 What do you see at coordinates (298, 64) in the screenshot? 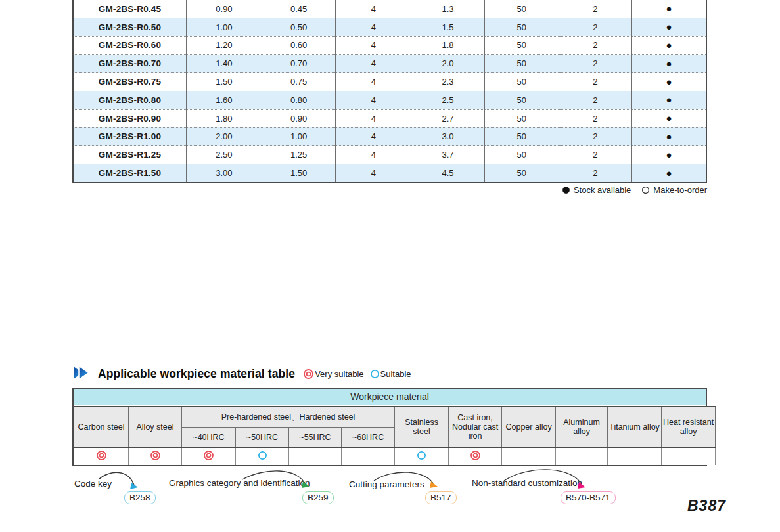
I see `spec-cell: 0.70` at bounding box center [298, 64].